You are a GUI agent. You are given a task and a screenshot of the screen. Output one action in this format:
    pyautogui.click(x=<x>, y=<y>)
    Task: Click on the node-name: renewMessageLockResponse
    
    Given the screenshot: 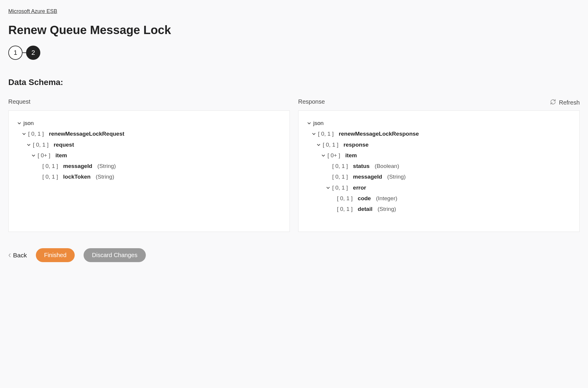 What is the action you would take?
    pyautogui.click(x=379, y=134)
    